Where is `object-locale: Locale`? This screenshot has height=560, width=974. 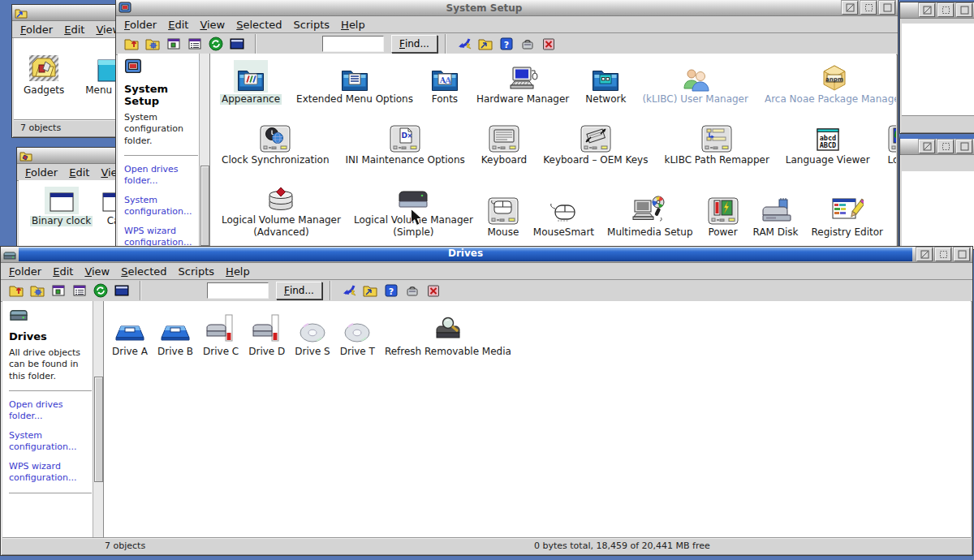 object-locale: Locale is located at coordinates (890, 143).